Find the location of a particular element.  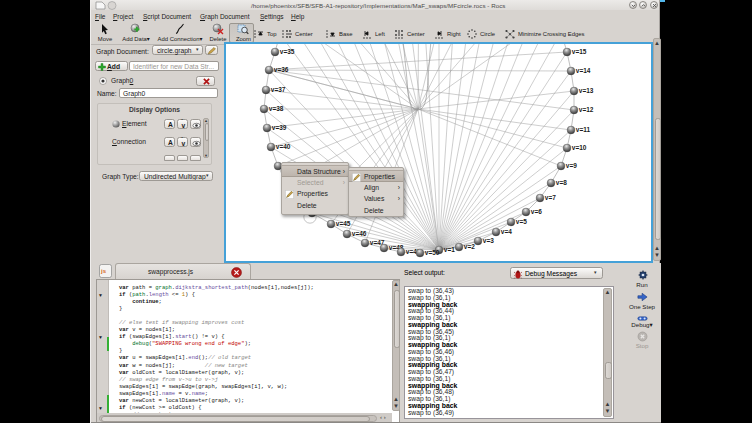

svg-text: v=36 is located at coordinates (282, 70).